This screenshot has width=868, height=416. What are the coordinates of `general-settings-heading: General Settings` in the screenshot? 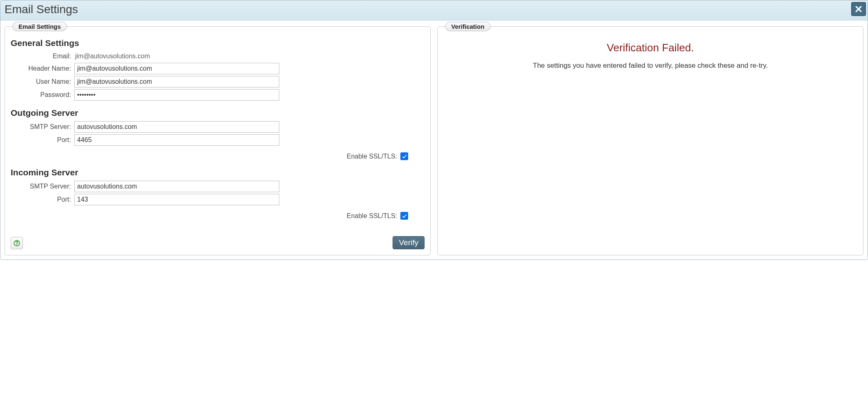 It's located at (217, 43).